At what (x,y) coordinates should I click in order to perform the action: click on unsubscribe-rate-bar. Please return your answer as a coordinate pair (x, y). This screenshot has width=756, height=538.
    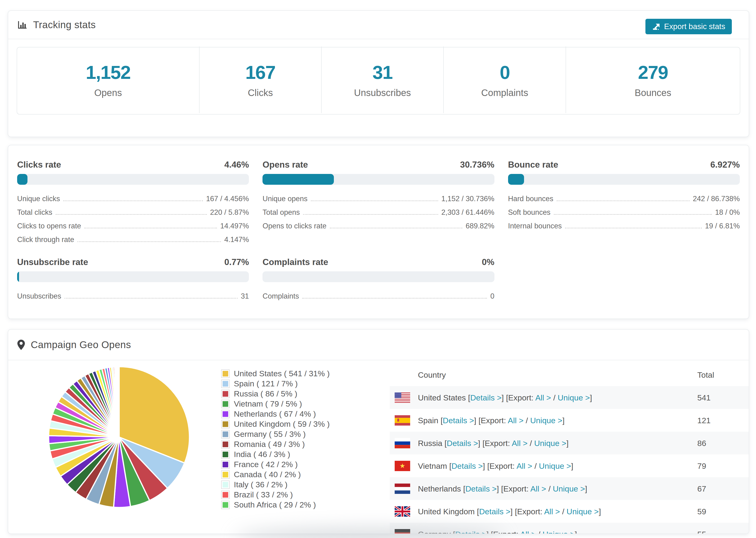
    Looking at the image, I should click on (133, 277).